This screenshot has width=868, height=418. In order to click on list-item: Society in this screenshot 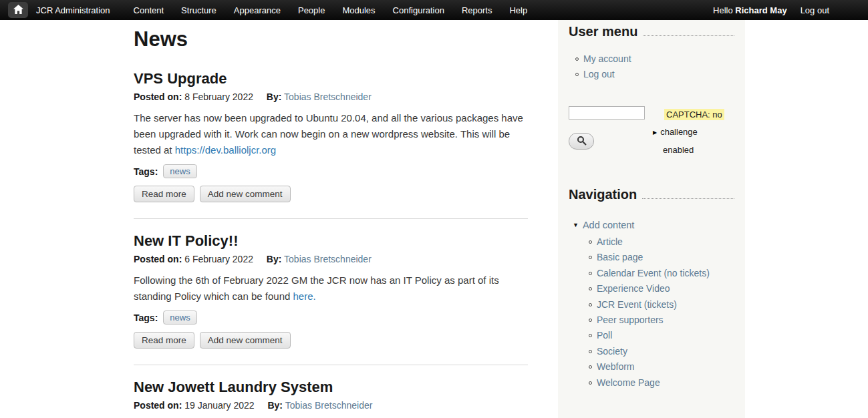, I will do `click(662, 351)`.